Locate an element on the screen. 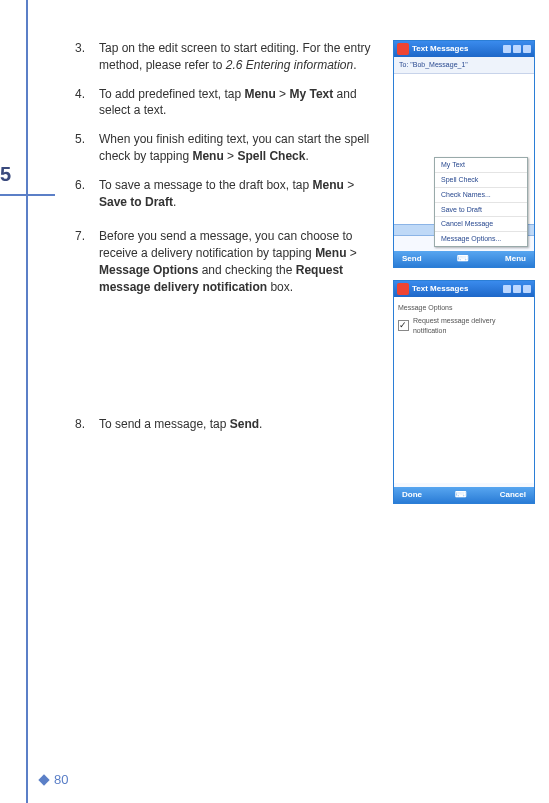 This screenshot has height=803, width=549. screenshot-compose-menu: Text Messages To: "Bob_Message_1" My Tex… is located at coordinates (464, 154).